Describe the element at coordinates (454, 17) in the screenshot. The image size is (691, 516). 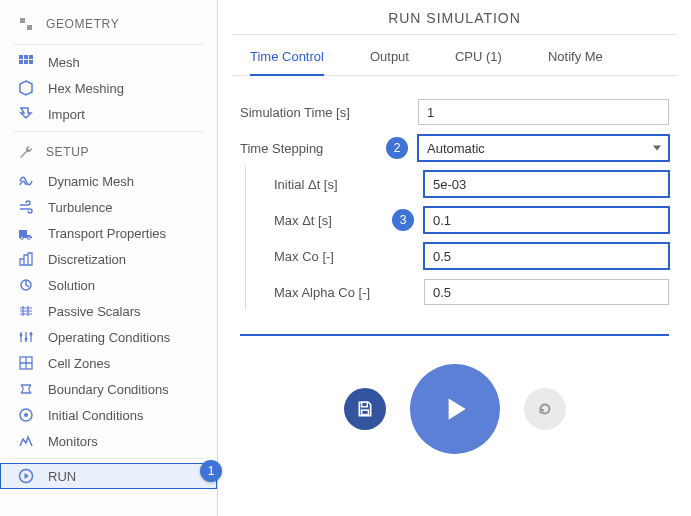
I see `page-title: RUN SIMULATION` at that location.